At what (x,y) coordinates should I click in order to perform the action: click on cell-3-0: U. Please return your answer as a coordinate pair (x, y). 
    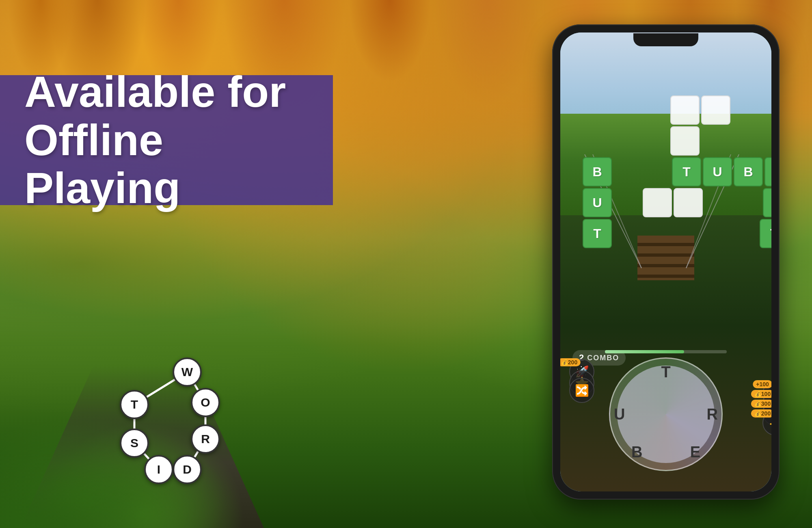
    Looking at the image, I should click on (597, 203).